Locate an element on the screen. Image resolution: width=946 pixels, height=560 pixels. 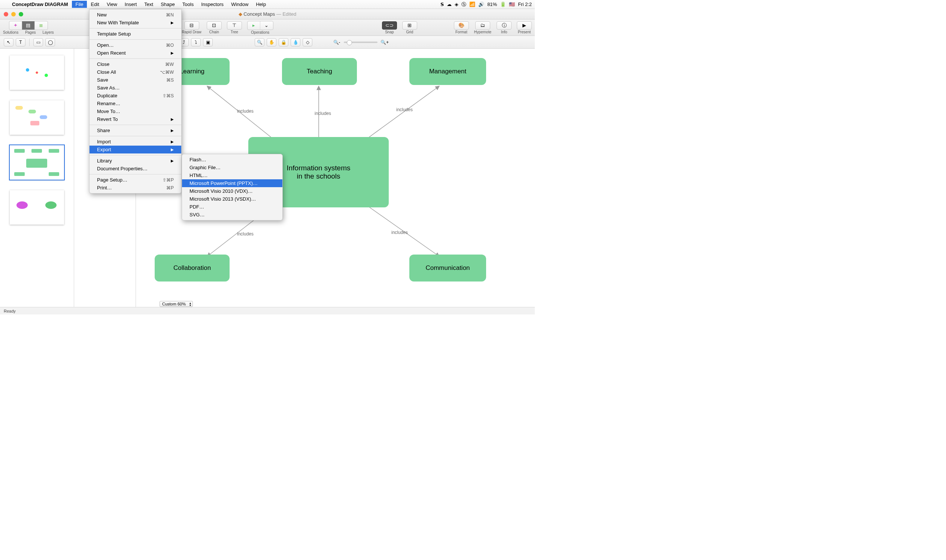
menubar-file: File is located at coordinates (79, 5).